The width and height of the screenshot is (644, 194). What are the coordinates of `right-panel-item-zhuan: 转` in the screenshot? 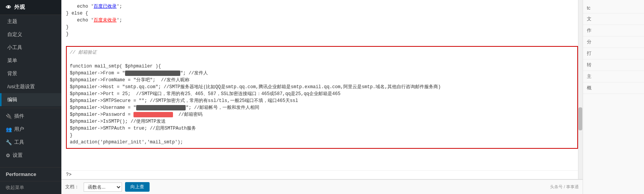 It's located at (614, 65).